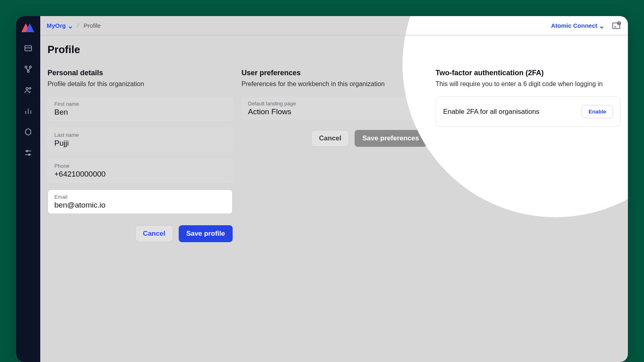  What do you see at coordinates (28, 48) in the screenshot?
I see `cards-icon` at bounding box center [28, 48].